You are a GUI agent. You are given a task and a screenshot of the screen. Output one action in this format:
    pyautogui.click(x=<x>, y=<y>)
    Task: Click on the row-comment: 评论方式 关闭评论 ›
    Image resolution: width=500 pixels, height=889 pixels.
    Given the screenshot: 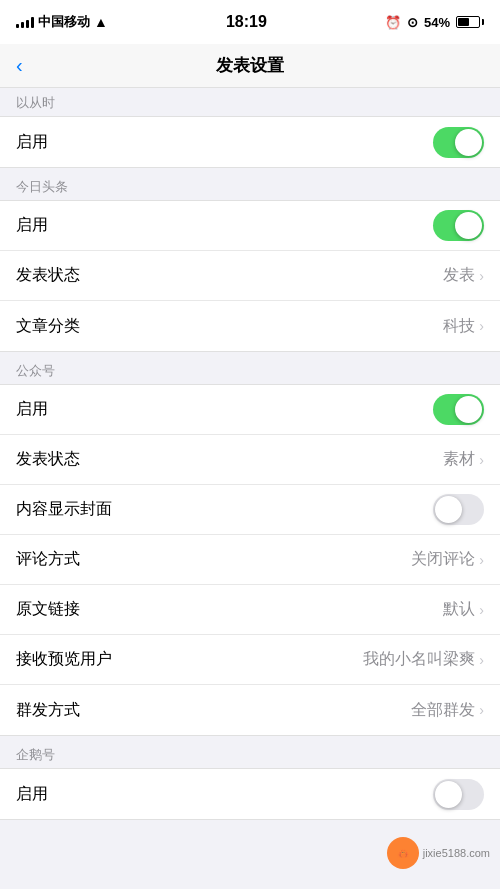 What is the action you would take?
    pyautogui.click(x=250, y=560)
    